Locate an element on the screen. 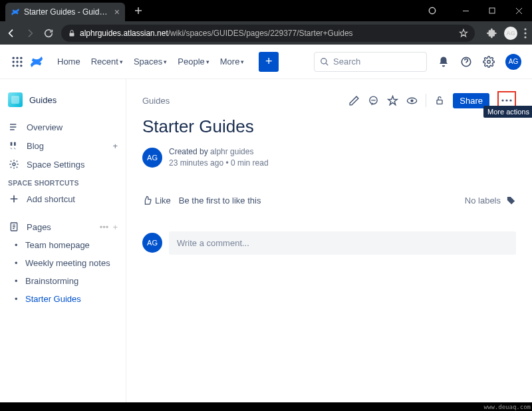  tab-title: Starter Guides - Guides - Conflue is located at coordinates (67, 12).